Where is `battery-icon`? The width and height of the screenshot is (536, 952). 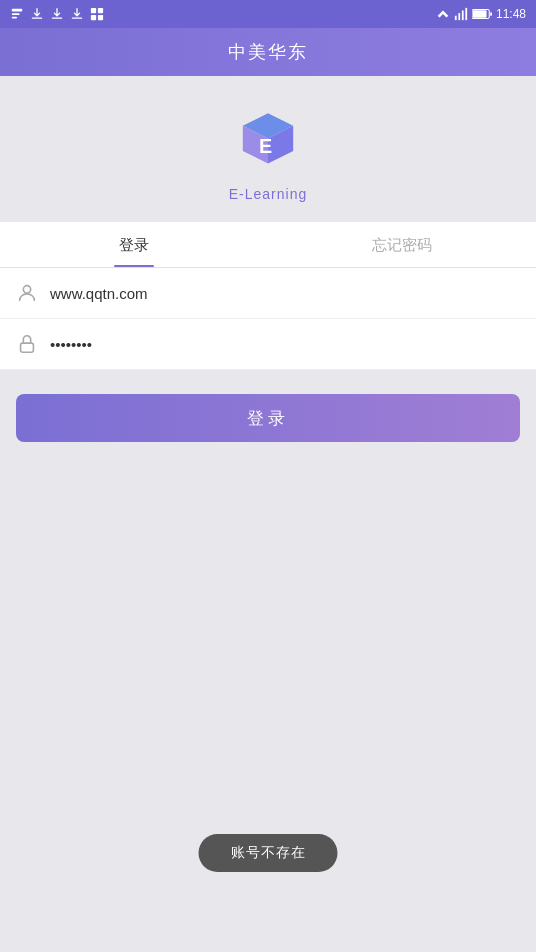
battery-icon is located at coordinates (482, 14).